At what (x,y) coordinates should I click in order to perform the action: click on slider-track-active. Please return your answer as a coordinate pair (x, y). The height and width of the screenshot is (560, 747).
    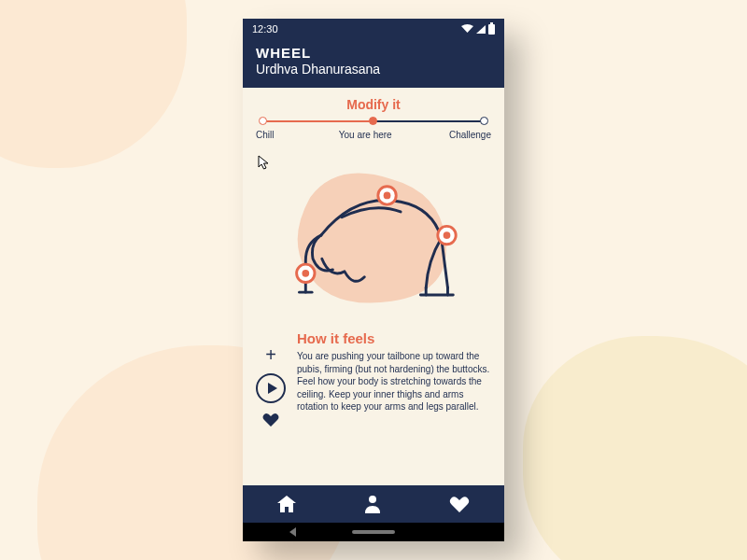
    Looking at the image, I should click on (317, 121).